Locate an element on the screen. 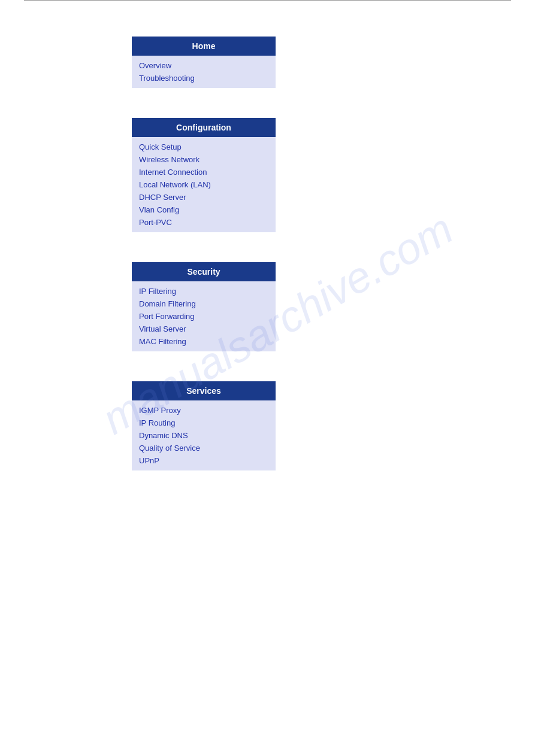 Image resolution: width=535 pixels, height=756 pixels. menu-item-domain-filtering: Domain Filtering is located at coordinates (204, 304).